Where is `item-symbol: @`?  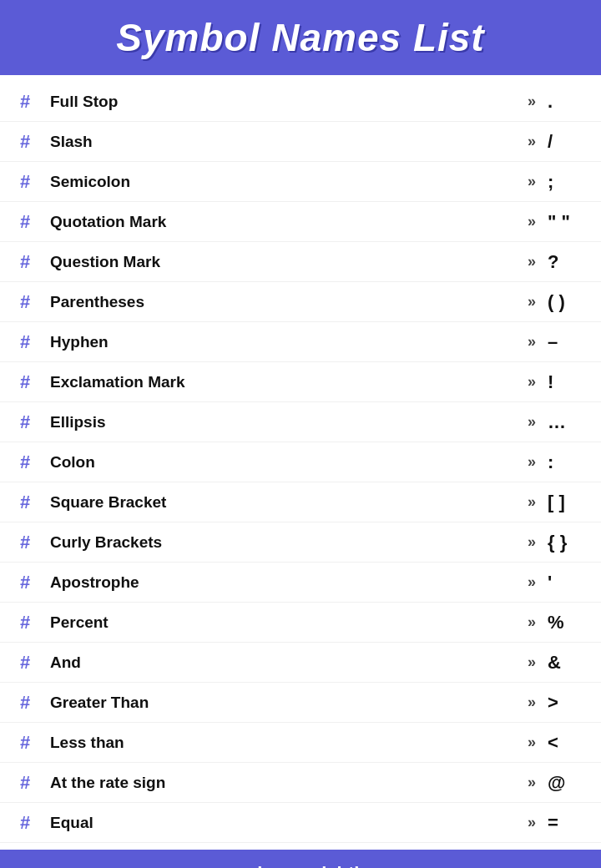 item-symbol: @ is located at coordinates (564, 783).